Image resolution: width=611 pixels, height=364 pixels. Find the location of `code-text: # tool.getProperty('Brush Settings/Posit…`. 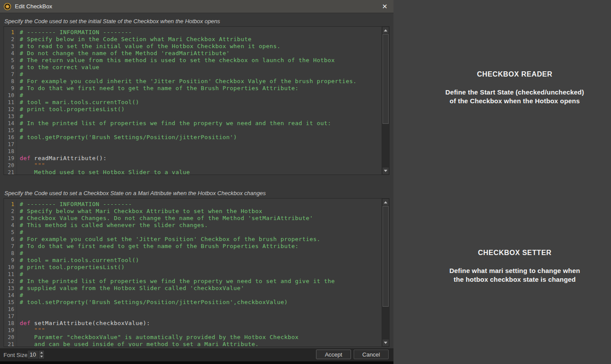

code-text: # tool.getProperty('Brush Settings/Posit… is located at coordinates (127, 137).